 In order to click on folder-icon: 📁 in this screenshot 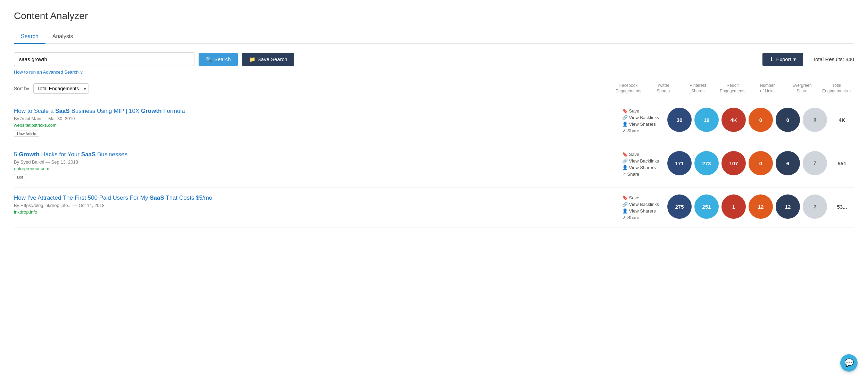, I will do `click(252, 59)`.